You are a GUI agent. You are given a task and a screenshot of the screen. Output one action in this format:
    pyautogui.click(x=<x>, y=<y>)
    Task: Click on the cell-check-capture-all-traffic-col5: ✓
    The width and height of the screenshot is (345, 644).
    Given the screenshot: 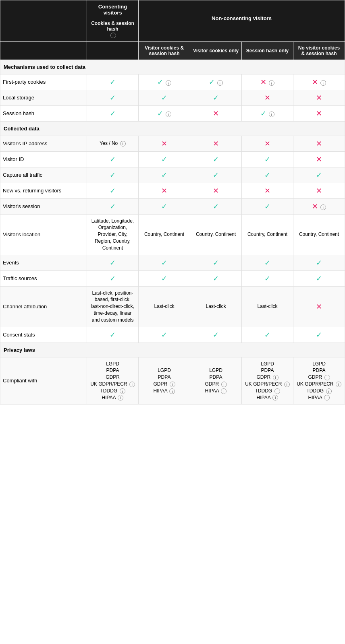 What is the action you would take?
    pyautogui.click(x=319, y=175)
    